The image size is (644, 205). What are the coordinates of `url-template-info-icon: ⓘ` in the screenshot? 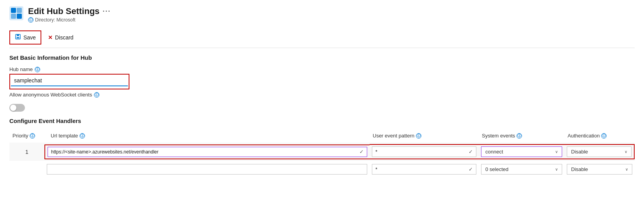 It's located at (82, 136).